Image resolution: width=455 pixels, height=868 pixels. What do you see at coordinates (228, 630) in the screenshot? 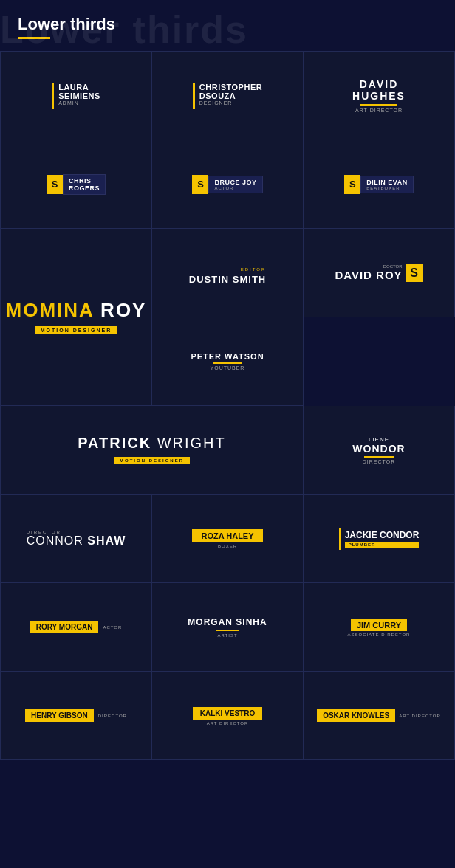
I see `morgan-line` at bounding box center [228, 630].